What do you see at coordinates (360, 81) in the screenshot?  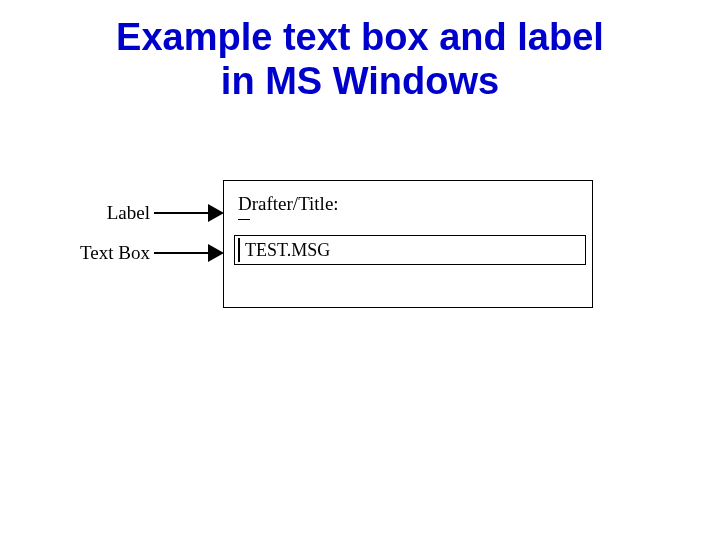 I see `title-line-2: in MS Windows` at bounding box center [360, 81].